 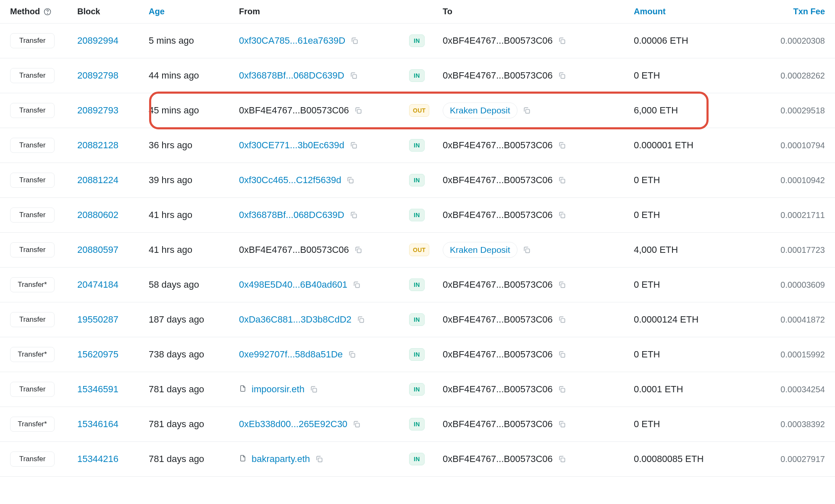 I want to click on age-text: 58 days ago, so click(x=174, y=285).